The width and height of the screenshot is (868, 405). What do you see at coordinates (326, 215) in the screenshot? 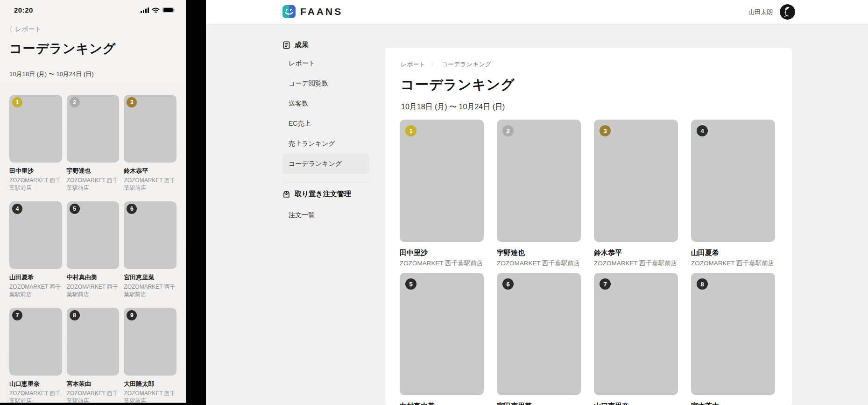
I see `sidebar-list-orders: 注文一覧` at bounding box center [326, 215].